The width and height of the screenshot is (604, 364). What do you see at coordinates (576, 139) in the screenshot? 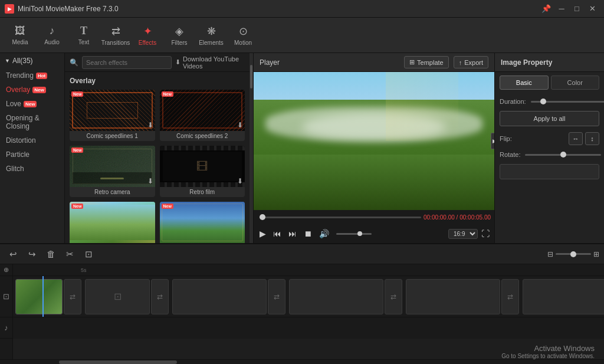
I see `flip-horizontal-button: ↔` at bounding box center [576, 139].